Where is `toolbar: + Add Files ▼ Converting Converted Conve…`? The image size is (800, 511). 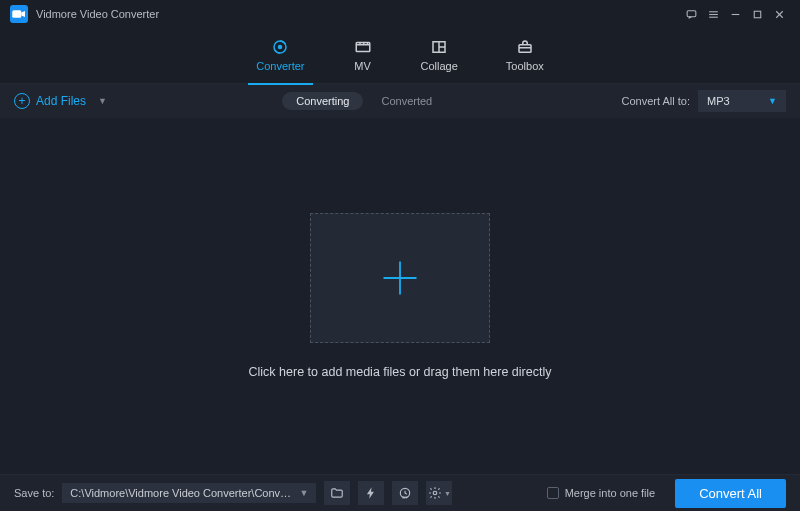 toolbar: + Add Files ▼ Converting Converted Conve… is located at coordinates (400, 101).